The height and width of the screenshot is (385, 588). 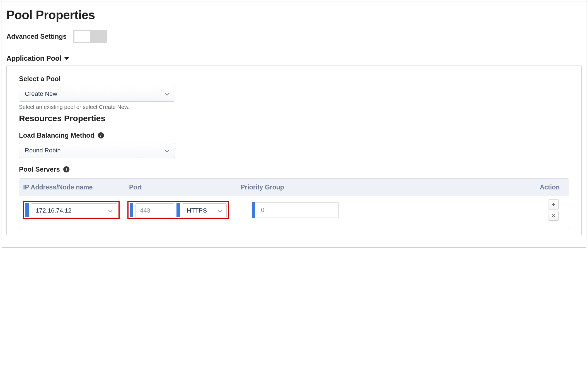 I want to click on select-pool-help: Select an existing pool or select Create…, so click(x=294, y=107).